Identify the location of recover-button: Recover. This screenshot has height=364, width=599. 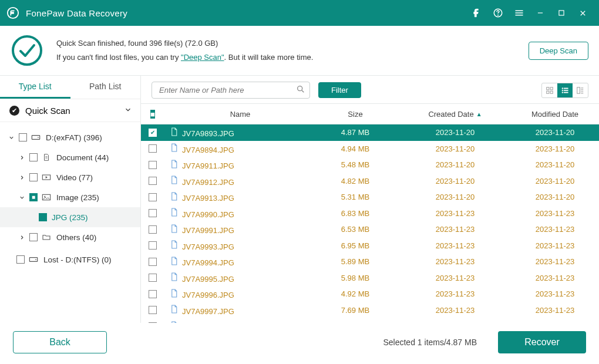
(542, 342).